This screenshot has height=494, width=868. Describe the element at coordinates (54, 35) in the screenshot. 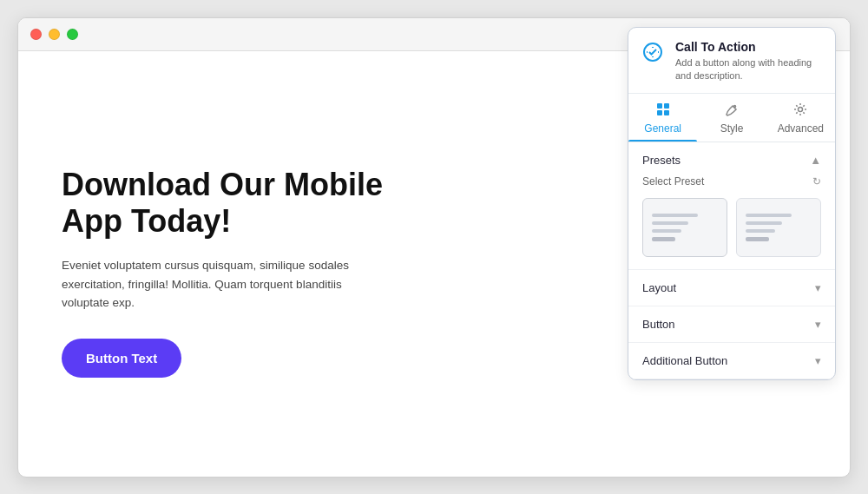

I see `traffic-light-yellow` at that location.